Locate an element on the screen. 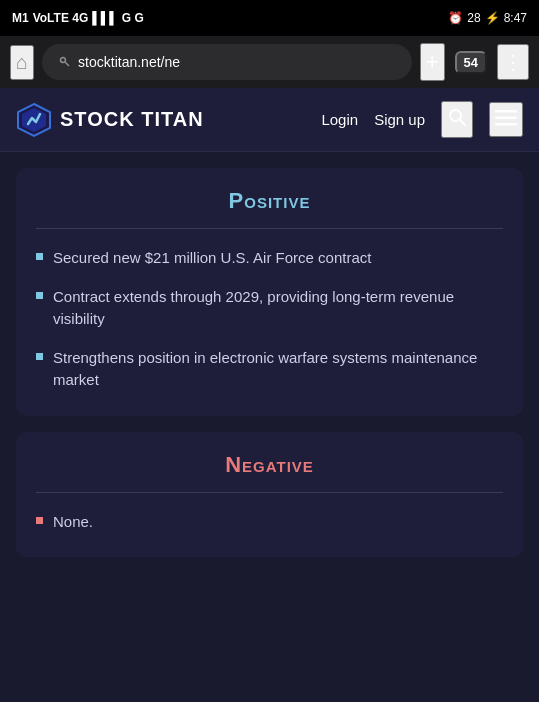 This screenshot has height=702, width=539. browser-actions: + 54 ⋮ is located at coordinates (474, 62).